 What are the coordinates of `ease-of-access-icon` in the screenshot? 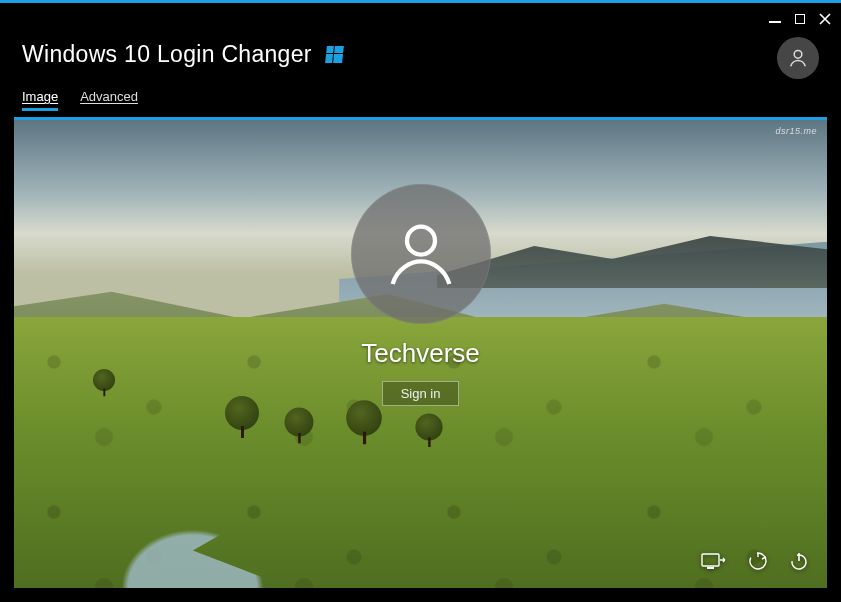 It's located at (758, 563).